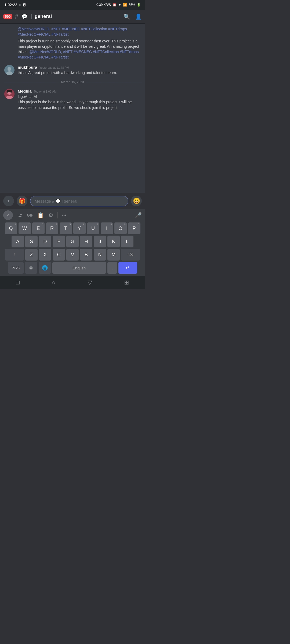 This screenshot has height=644, width=290. Describe the element at coordinates (79, 268) in the screenshot. I see `space-key: English` at that location.